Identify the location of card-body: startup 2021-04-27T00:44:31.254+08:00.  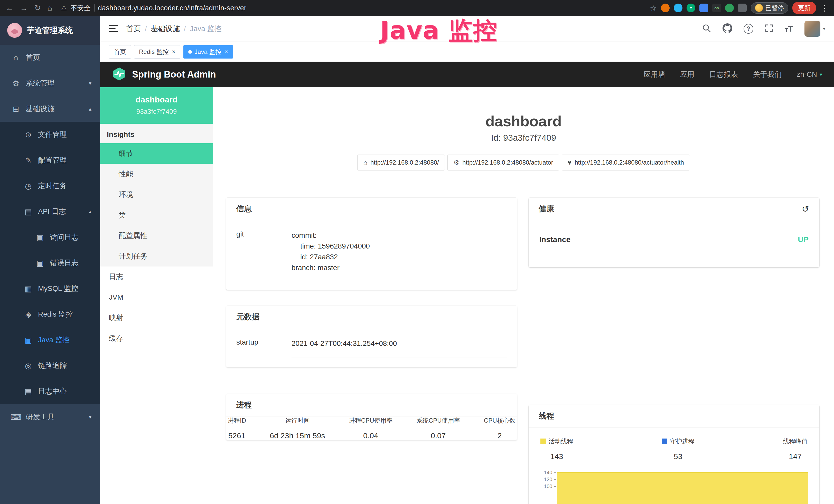
(372, 348).